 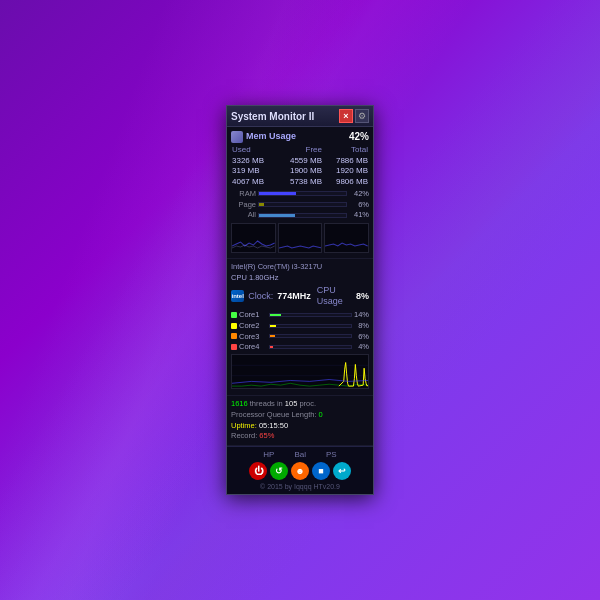 I want to click on mem-header: Mem Usage 42%, so click(x=300, y=136).